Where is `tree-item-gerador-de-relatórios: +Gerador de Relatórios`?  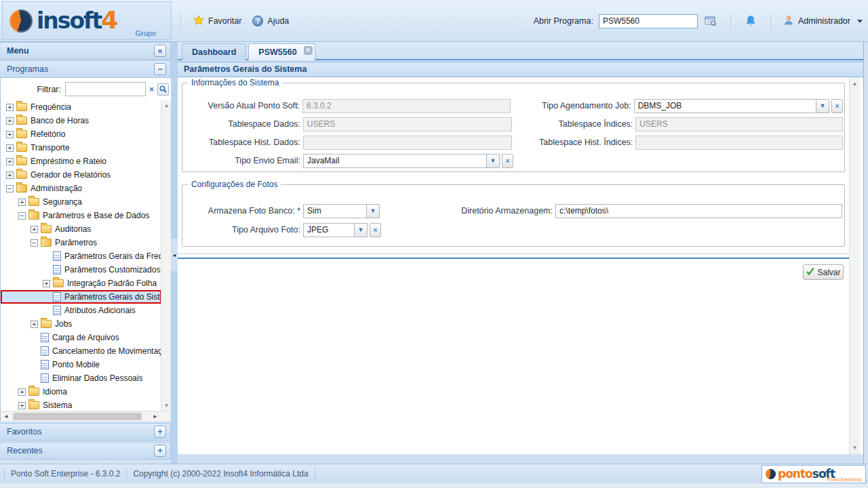 tree-item-gerador-de-relatórios: +Gerador de Relatórios is located at coordinates (81, 175).